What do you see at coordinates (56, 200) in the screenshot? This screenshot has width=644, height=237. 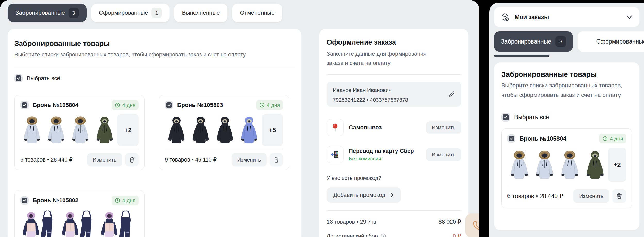 I see `booking-title: Бронь №105802` at bounding box center [56, 200].